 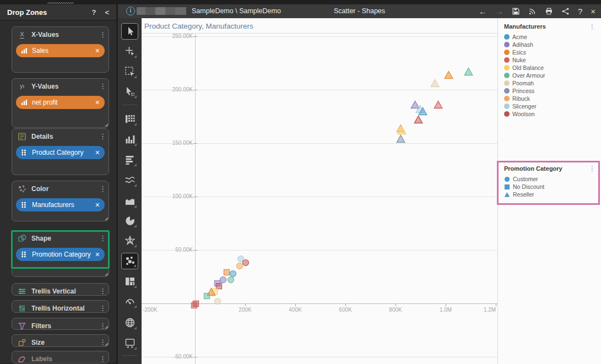 What do you see at coordinates (65, 35) in the screenshot?
I see `drop-zone-label: X-Values` at bounding box center [65, 35].